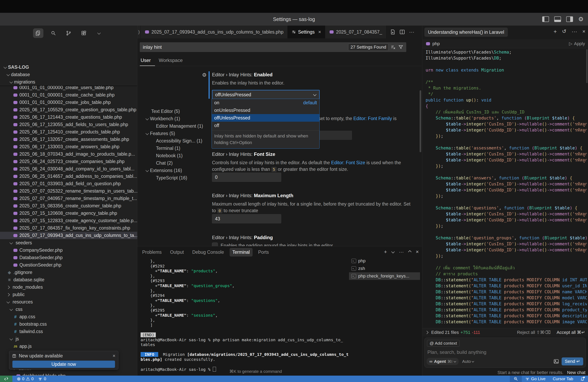 This screenshot has height=382, width=588. I want to click on max-length-input: 43, so click(247, 219).